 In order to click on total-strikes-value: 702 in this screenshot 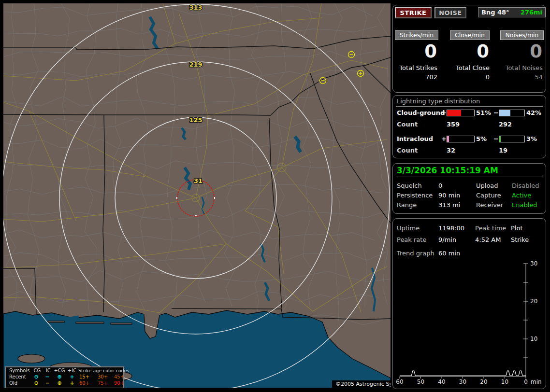, I will do `click(417, 77)`.